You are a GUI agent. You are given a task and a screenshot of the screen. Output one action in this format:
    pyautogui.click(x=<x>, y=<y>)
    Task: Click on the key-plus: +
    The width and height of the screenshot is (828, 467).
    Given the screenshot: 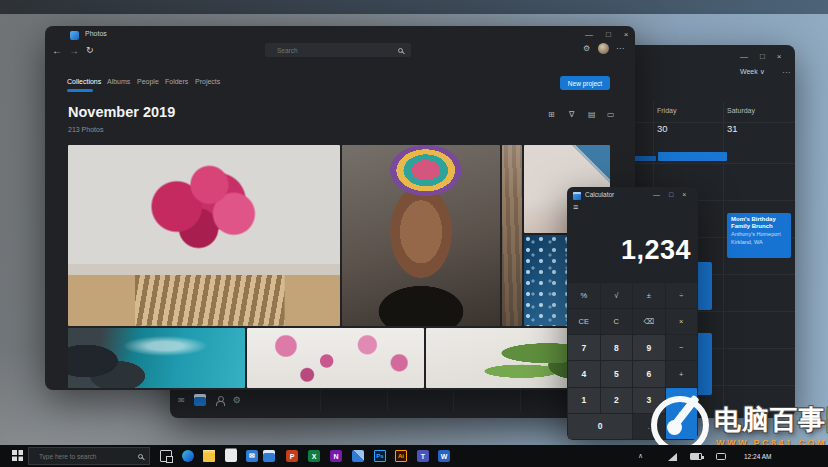 What is the action you would take?
    pyautogui.click(x=682, y=374)
    